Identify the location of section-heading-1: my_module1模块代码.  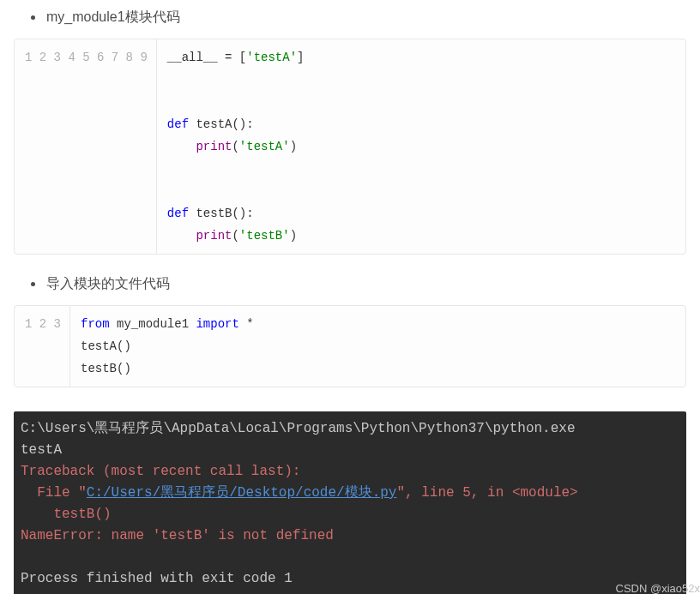
(350, 17).